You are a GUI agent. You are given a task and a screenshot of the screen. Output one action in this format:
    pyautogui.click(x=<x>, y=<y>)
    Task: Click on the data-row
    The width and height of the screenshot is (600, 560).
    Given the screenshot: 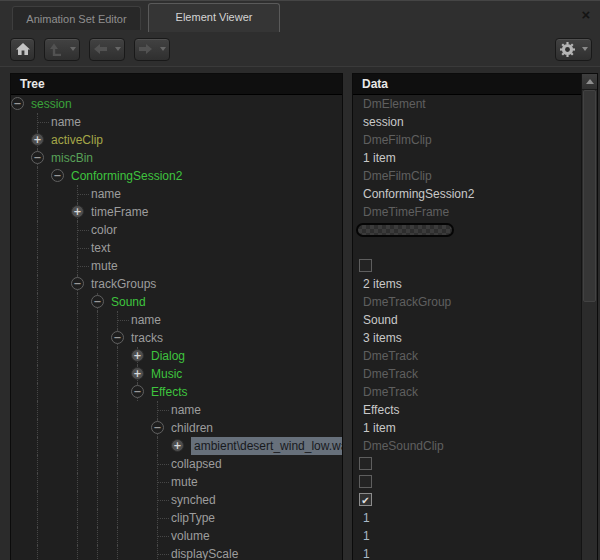 What is the action you would take?
    pyautogui.click(x=468, y=248)
    